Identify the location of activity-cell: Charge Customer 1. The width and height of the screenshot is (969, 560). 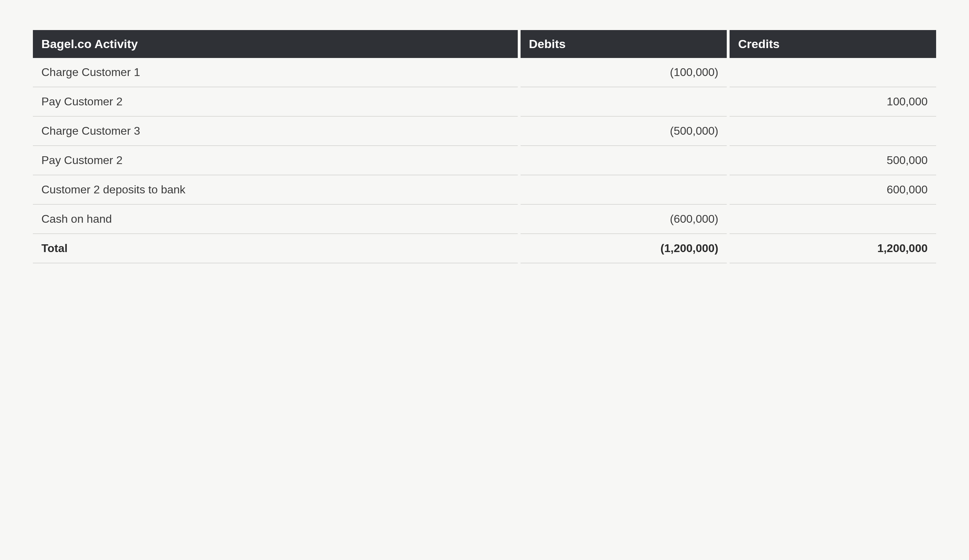
(275, 73).